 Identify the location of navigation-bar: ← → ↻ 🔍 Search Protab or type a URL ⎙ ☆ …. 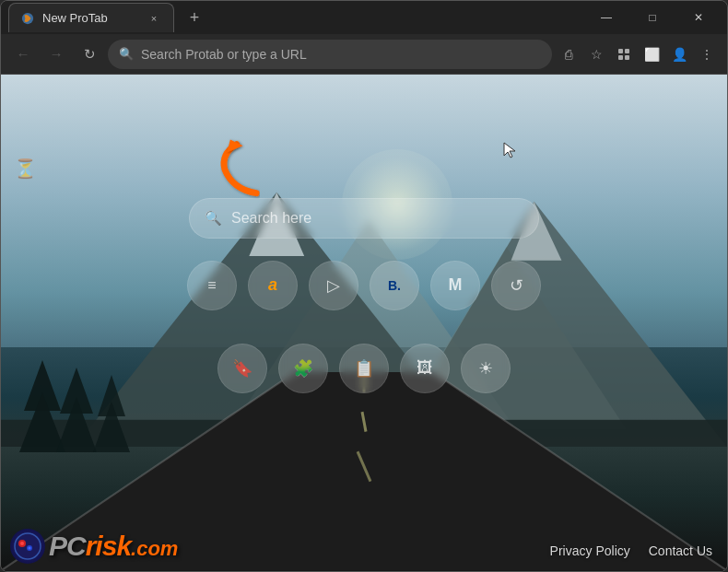
(364, 54).